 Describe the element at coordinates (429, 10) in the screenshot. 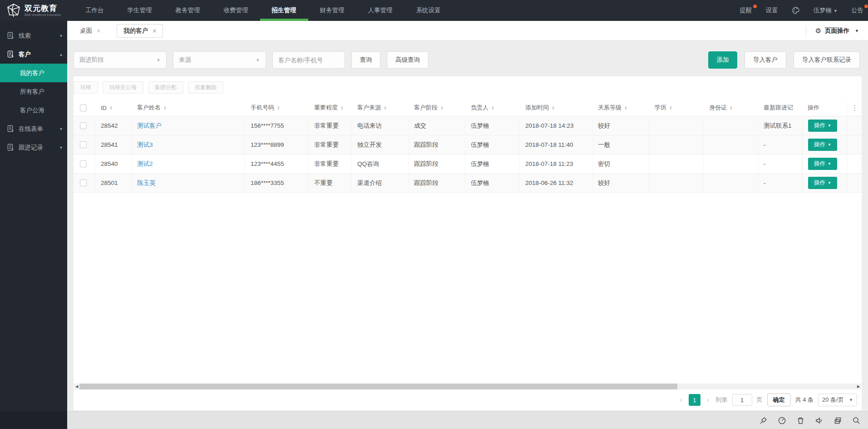

I see `nav-item-system: 系统设置` at that location.